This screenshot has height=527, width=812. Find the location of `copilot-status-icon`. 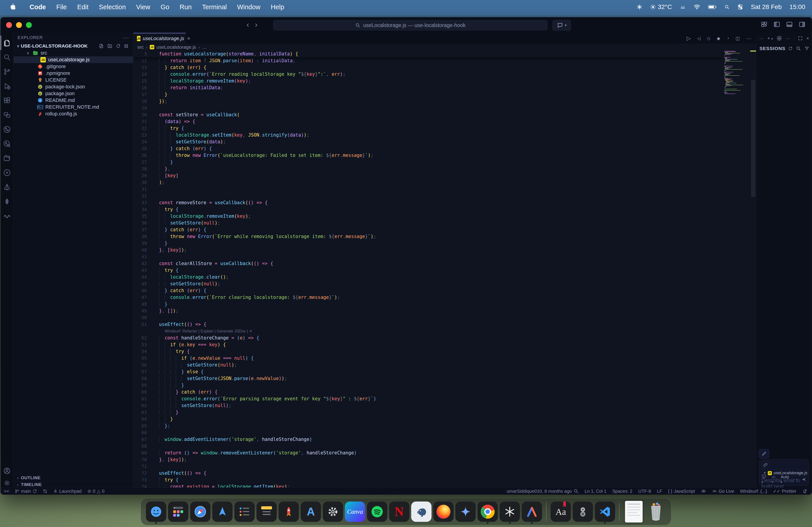

copilot-status-icon is located at coordinates (704, 491).